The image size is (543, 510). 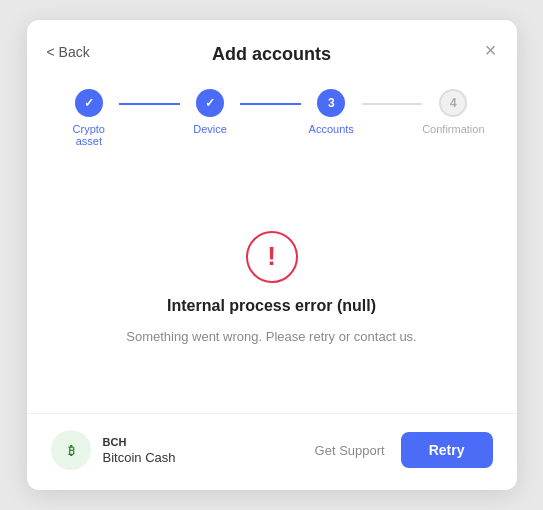 What do you see at coordinates (332, 129) in the screenshot?
I see `step-label-3: Accounts` at bounding box center [332, 129].